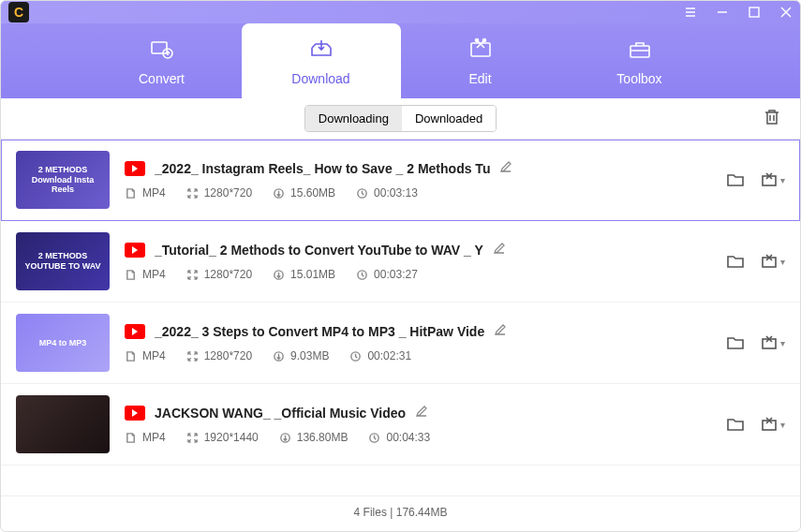  I want to click on duration-stat: 00:03:27, so click(387, 274).